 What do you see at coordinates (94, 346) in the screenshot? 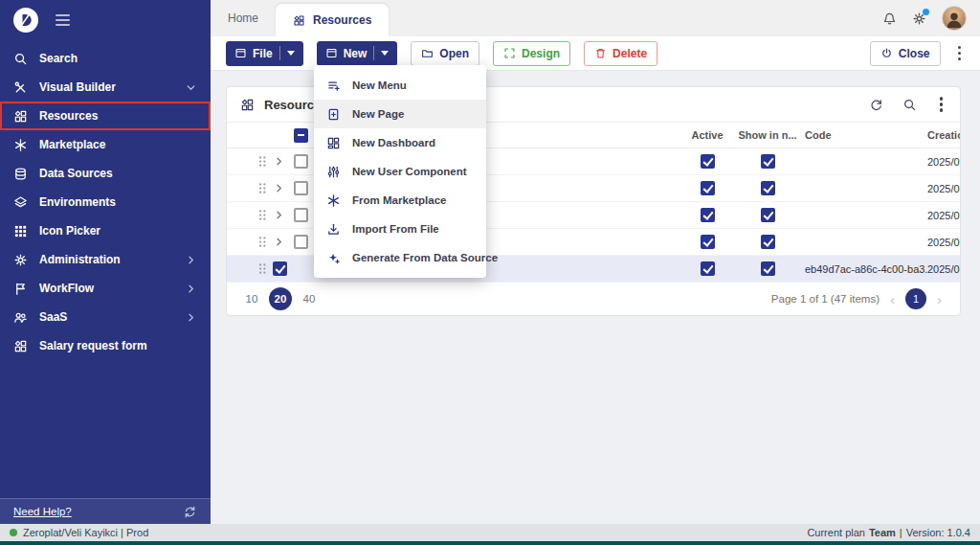
I see `sidebar-item-label: Salary request form` at bounding box center [94, 346].